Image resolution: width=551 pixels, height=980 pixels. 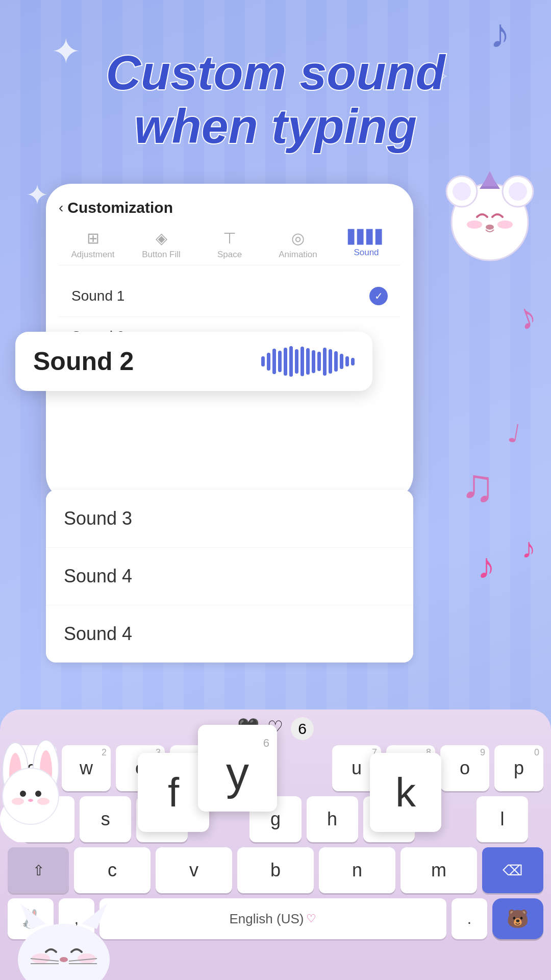 What do you see at coordinates (230, 634) in the screenshot?
I see `sound-item-4b: Sound 4` at bounding box center [230, 634].